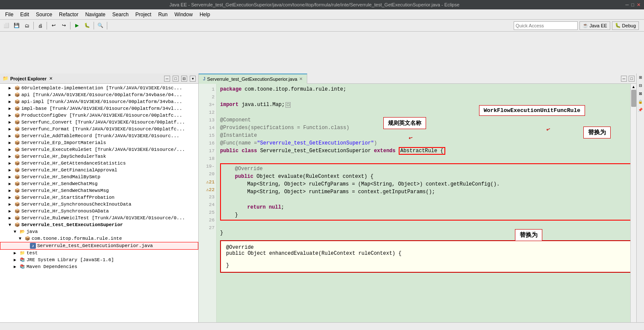  Describe the element at coordinates (9, 15) in the screenshot. I see `menu-file: File` at that location.